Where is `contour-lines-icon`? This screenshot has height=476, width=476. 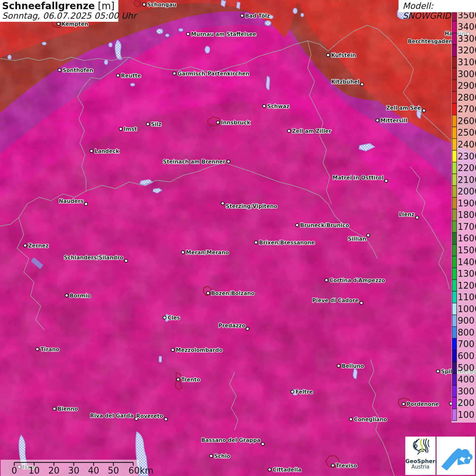
contour-lines-icon is located at coordinates (421, 447).